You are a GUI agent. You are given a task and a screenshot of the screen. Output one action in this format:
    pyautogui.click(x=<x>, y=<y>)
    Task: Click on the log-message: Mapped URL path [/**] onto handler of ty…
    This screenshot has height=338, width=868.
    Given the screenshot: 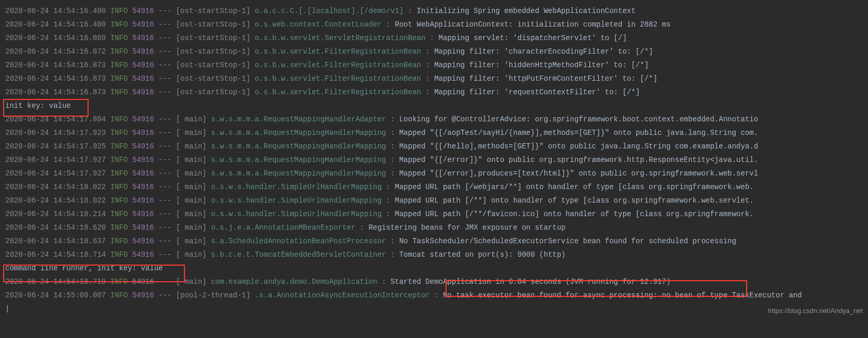 What is the action you would take?
    pyautogui.click(x=574, y=201)
    